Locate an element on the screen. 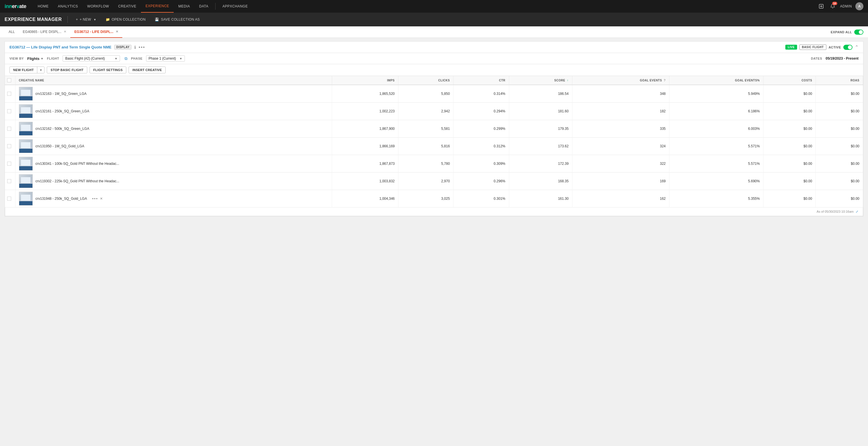 The image size is (868, 446). stop-basic-flight-button: STOP BASIC FLIGHT is located at coordinates (67, 70).